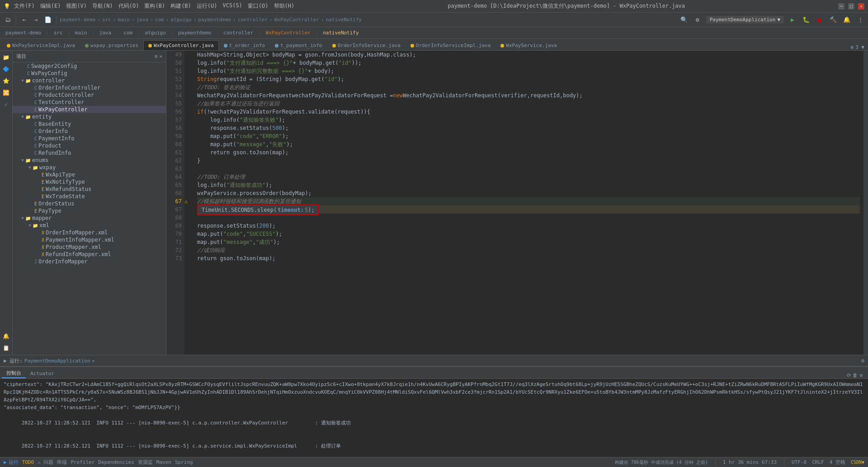 This screenshot has width=868, height=467. What do you see at coordinates (528, 210) in the screenshot?
I see `code-line-67-sleep: TimeUnit.SECONDS.sleep( timeout: 5); Tim…` at bounding box center [528, 210].